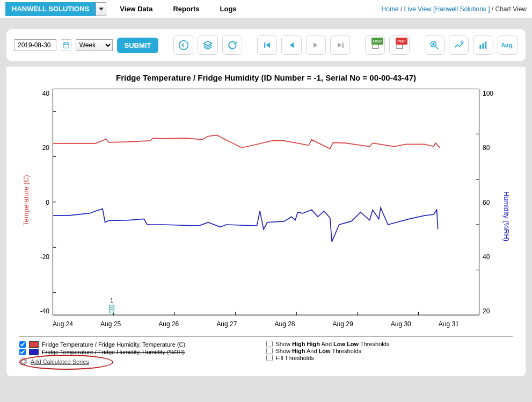 Image resolution: width=532 pixels, height=402 pixels. I want to click on legend-item-humidity: Fridge Temperature / Fridge Humidity, Hu…, so click(143, 352).